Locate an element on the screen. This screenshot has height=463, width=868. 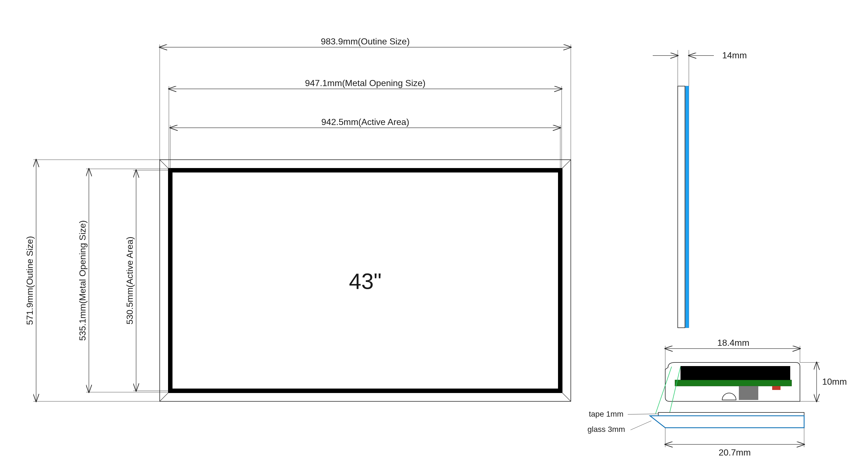
svg-text: 942.5mm(Active Area) is located at coordinates (365, 122).